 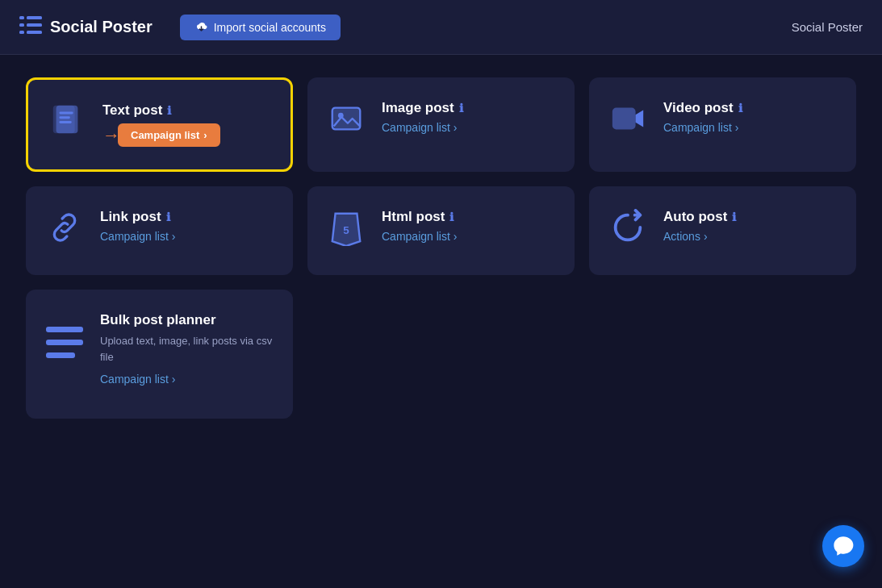 I want to click on import-btn-label: Import social accounts, so click(x=270, y=27).